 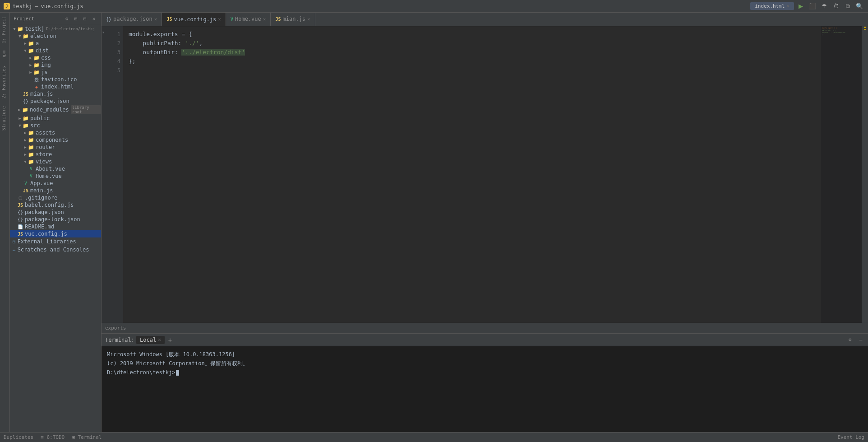 I want to click on terminal-minimize-icon: —, so click(x=861, y=340).